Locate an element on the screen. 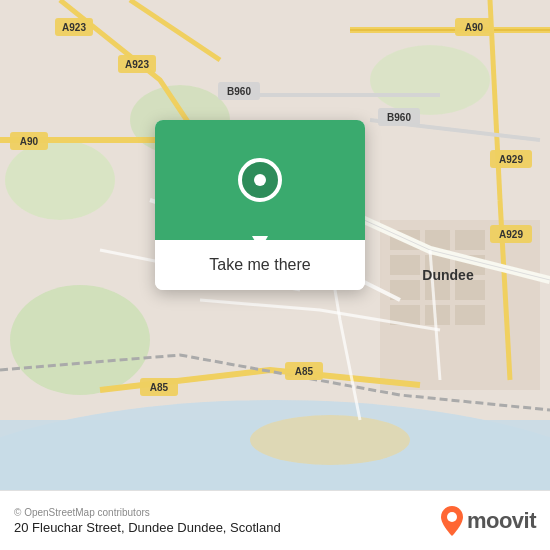 The height and width of the screenshot is (550, 550). pin-icon is located at coordinates (260, 180).